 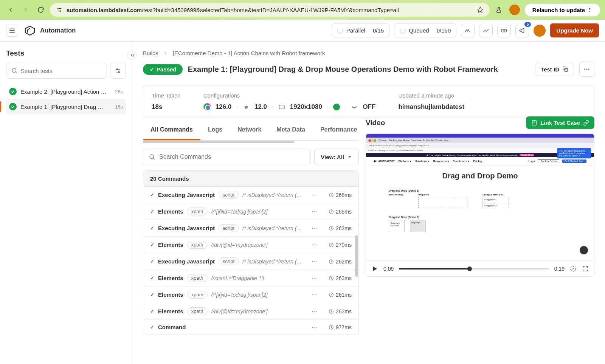 What do you see at coordinates (251, 327) in the screenshot?
I see `command-row: ✓ Command ⋯ 977ms` at bounding box center [251, 327].